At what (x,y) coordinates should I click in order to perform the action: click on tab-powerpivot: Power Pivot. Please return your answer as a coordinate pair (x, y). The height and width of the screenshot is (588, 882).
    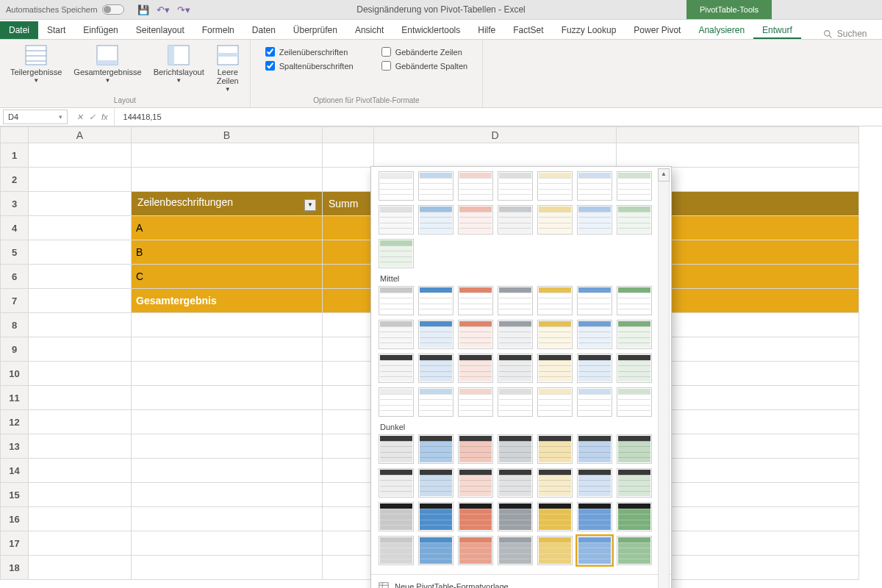
    Looking at the image, I should click on (657, 30).